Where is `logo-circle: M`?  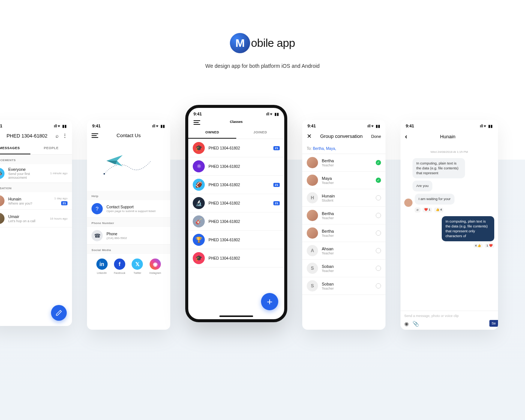 logo-circle: M is located at coordinates (240, 43).